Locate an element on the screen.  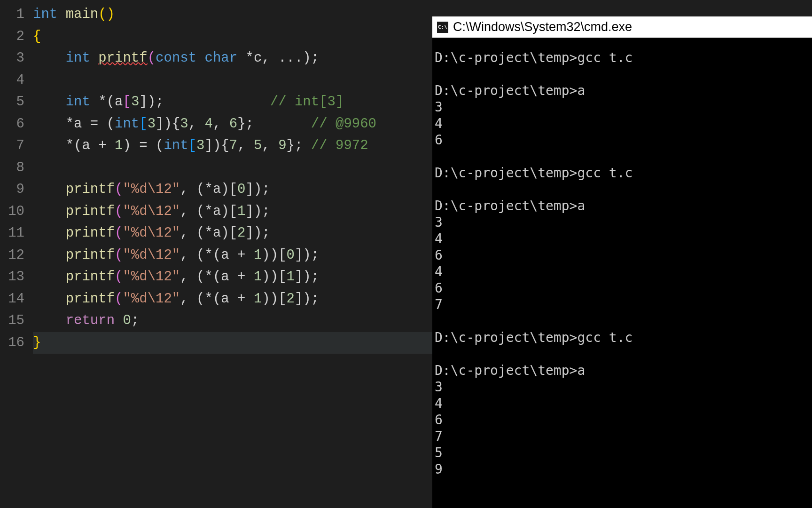
code-line: return 0; is located at coordinates (233, 321).